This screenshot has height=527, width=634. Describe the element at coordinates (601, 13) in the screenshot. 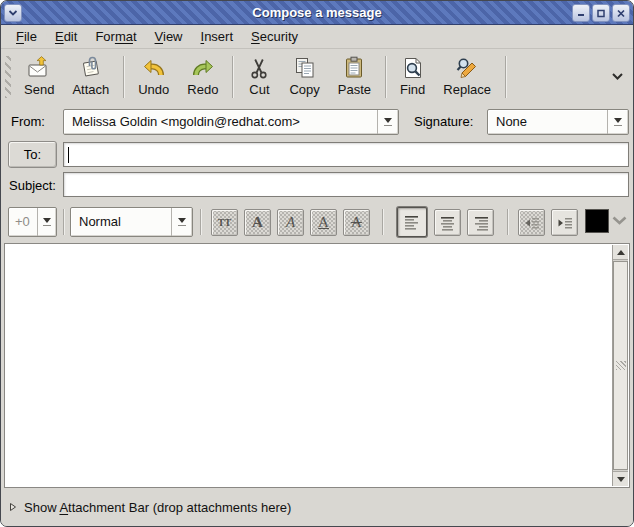

I see `maximize-button` at that location.